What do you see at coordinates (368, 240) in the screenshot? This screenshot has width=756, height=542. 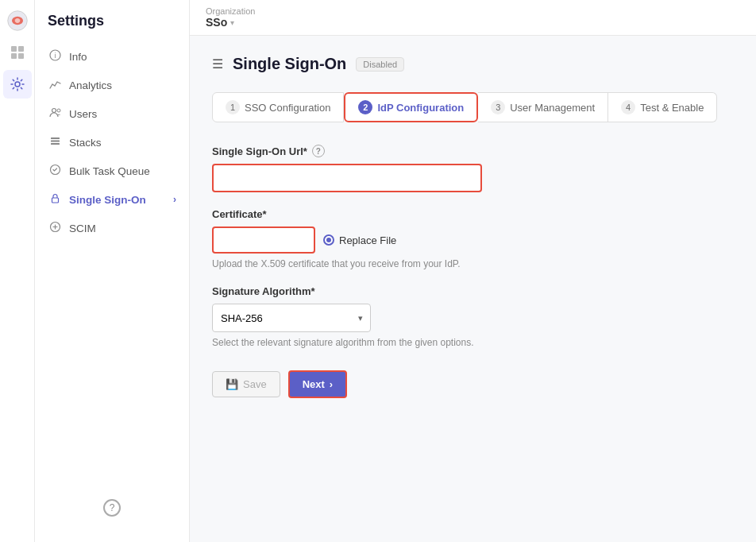 I see `replace-file-label: Replace File` at bounding box center [368, 240].